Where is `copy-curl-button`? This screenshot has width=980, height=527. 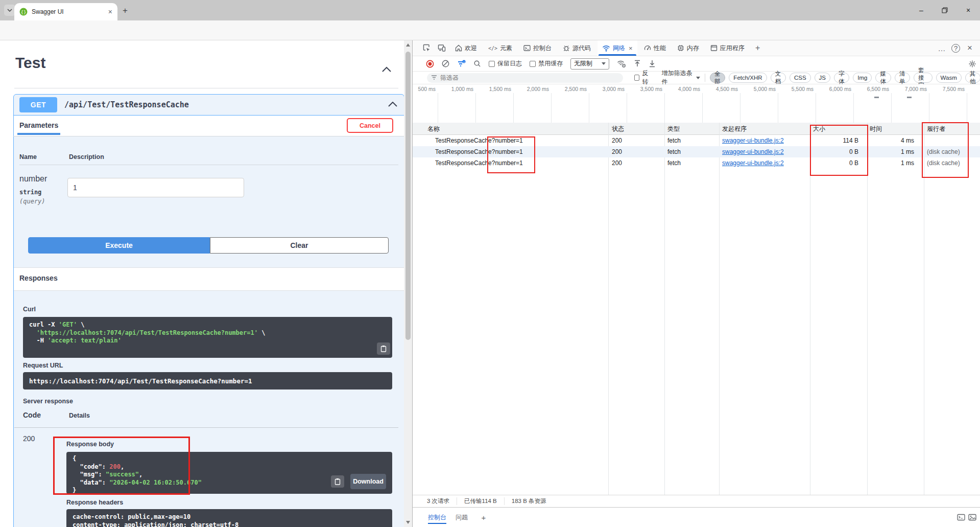 copy-curl-button is located at coordinates (384, 349).